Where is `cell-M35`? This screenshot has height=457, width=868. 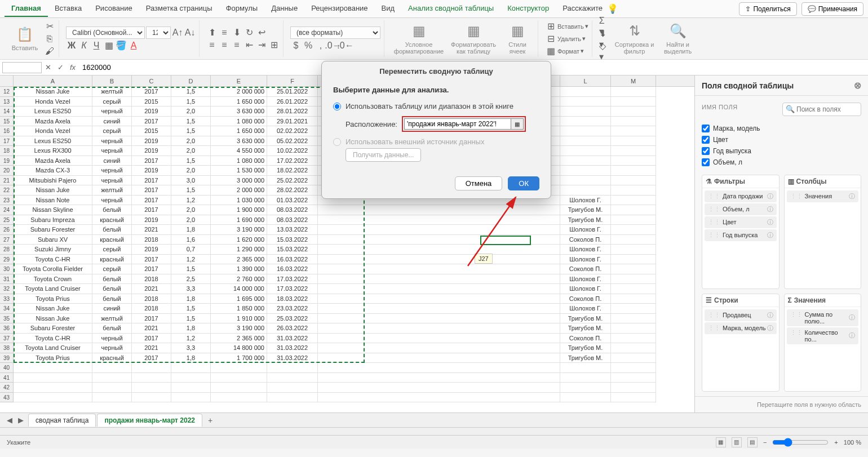
cell-M35 is located at coordinates (634, 319).